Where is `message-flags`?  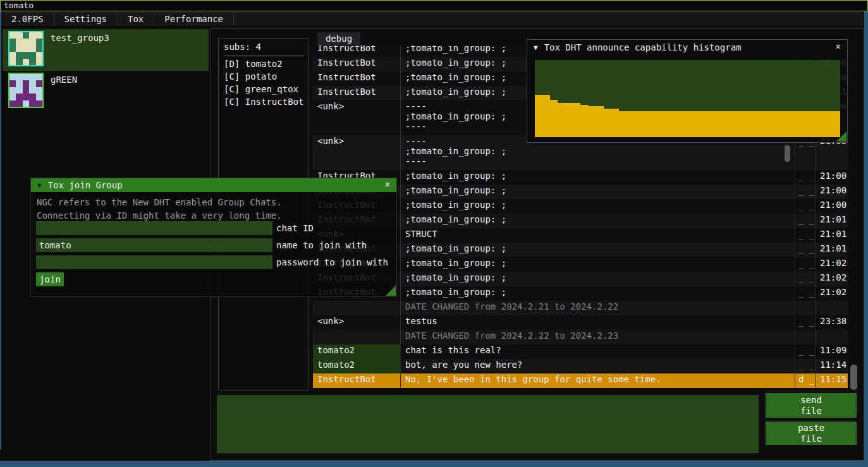
message-flags is located at coordinates (805, 308).